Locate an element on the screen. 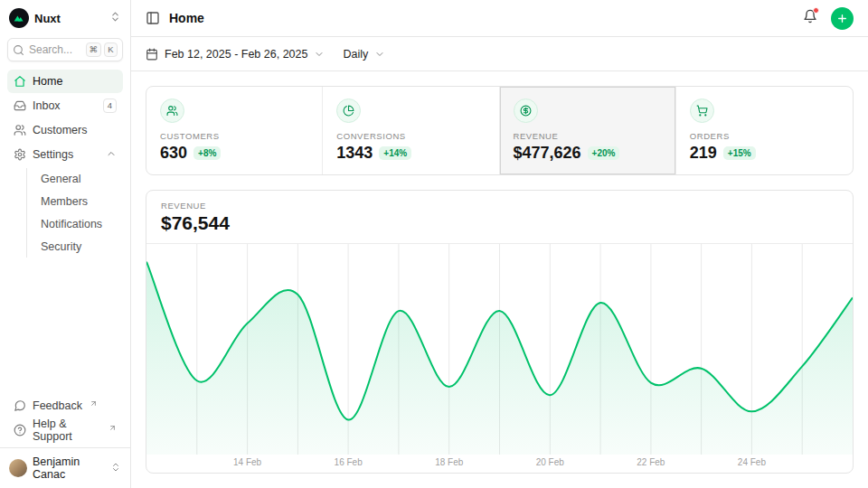 This screenshot has width=868, height=488. topbar: Home is located at coordinates (499, 18).